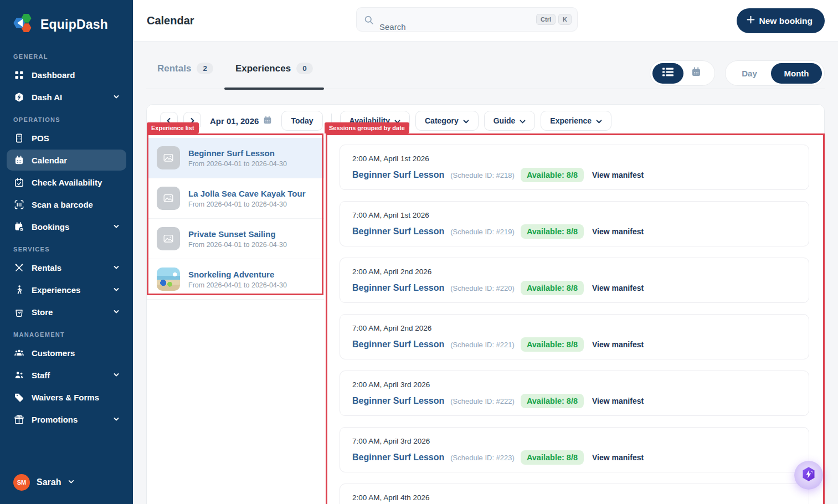 This screenshot has width=838, height=504. Describe the element at coordinates (53, 353) in the screenshot. I see `sidebar-item-label: Customers` at that location.